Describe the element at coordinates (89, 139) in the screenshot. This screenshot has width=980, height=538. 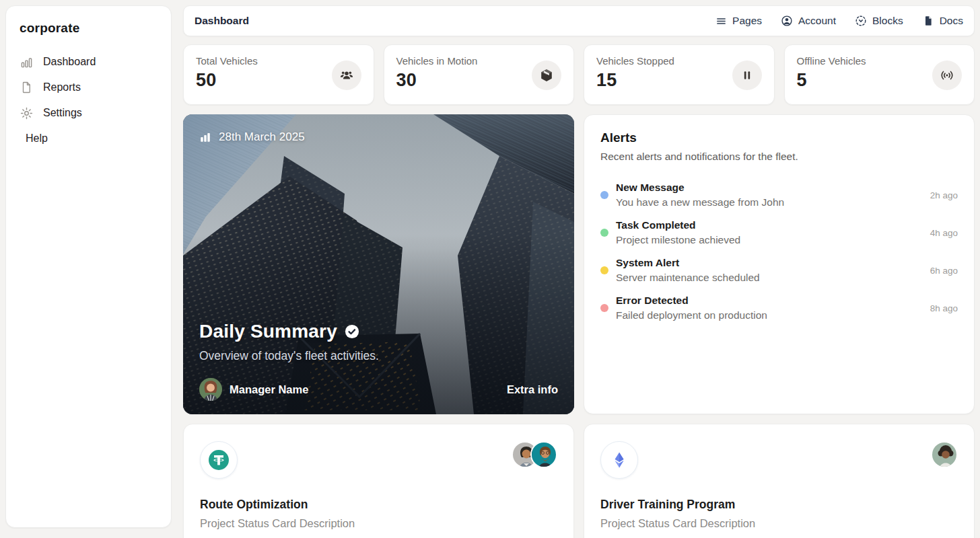
I see `sidebar-item-help: Help` at that location.